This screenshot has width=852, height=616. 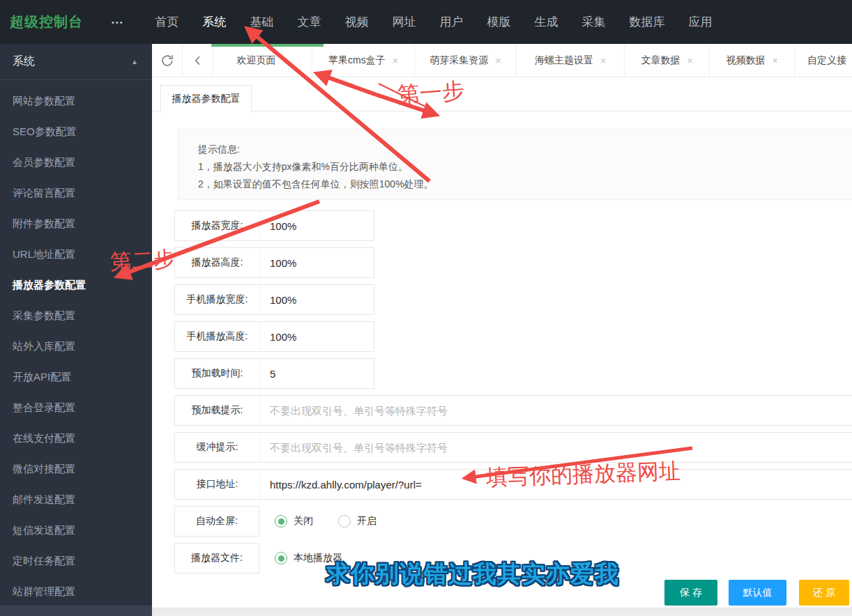 I want to click on sidebar-item-attachment-params: 附件参数配置, so click(x=76, y=224).